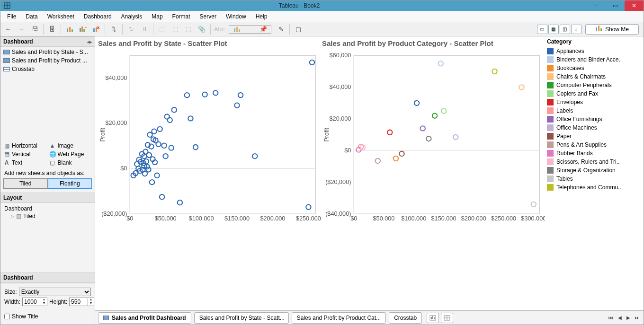 The image size is (644, 325). Describe the element at coordinates (55, 292) in the screenshot. I see `size-select: Exactly` at that location.